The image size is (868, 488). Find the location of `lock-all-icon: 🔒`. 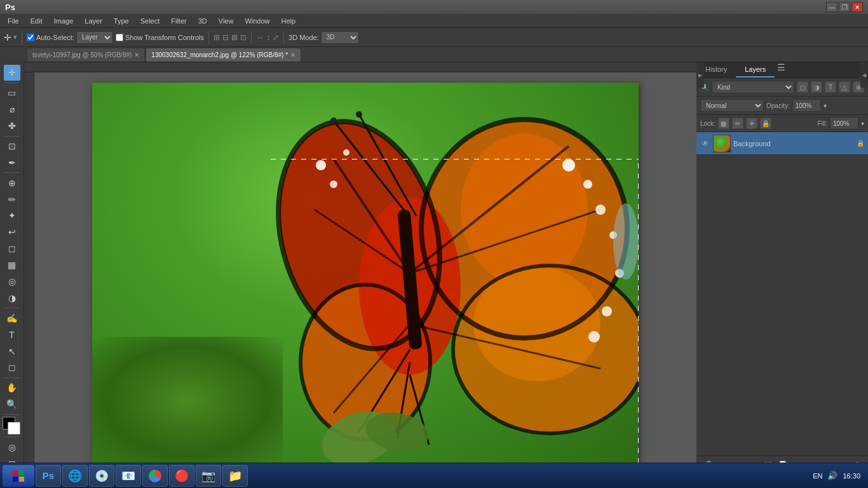

lock-all-icon: 🔒 is located at coordinates (766, 123).